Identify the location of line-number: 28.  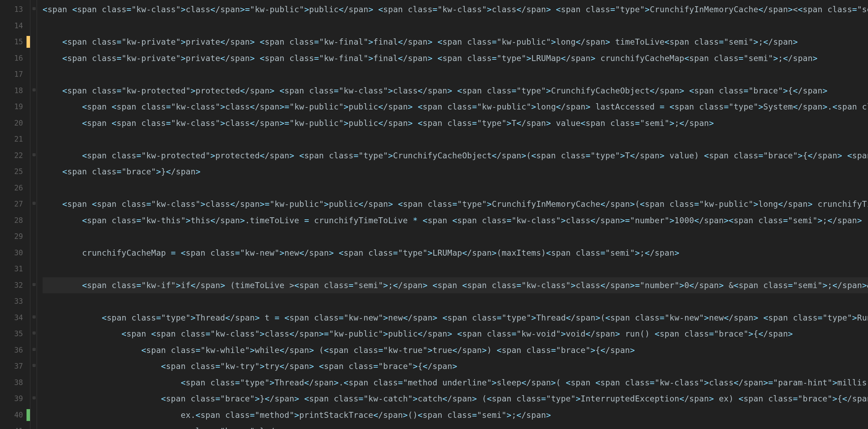
(15, 220).